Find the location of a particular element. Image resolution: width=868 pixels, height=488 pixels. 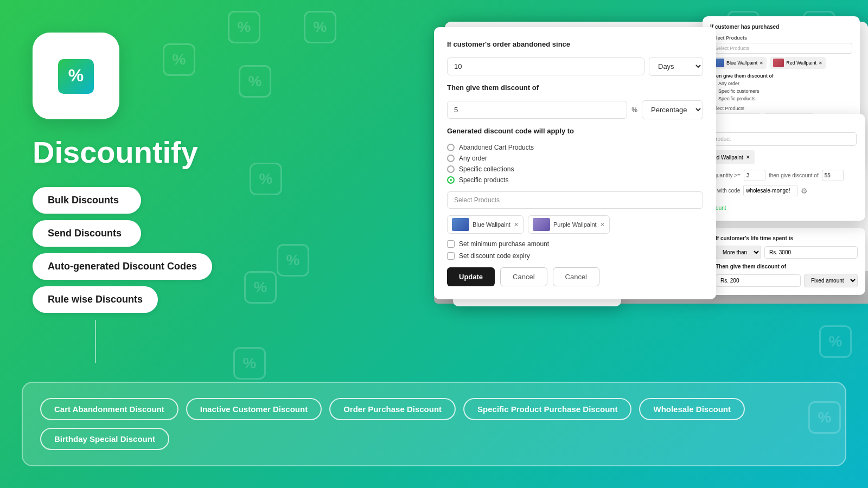

feature-send: Send Discounts is located at coordinates (87, 233).